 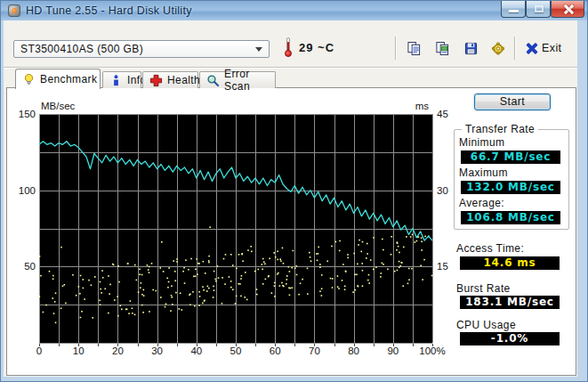 What do you see at coordinates (511, 157) in the screenshot?
I see `minimum-value: 66.7 MB/sec` at bounding box center [511, 157].